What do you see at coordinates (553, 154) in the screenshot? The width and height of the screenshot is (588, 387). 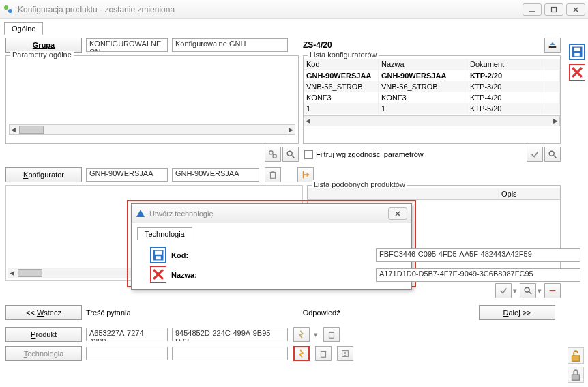 I see `cfg-search-button` at bounding box center [553, 154].